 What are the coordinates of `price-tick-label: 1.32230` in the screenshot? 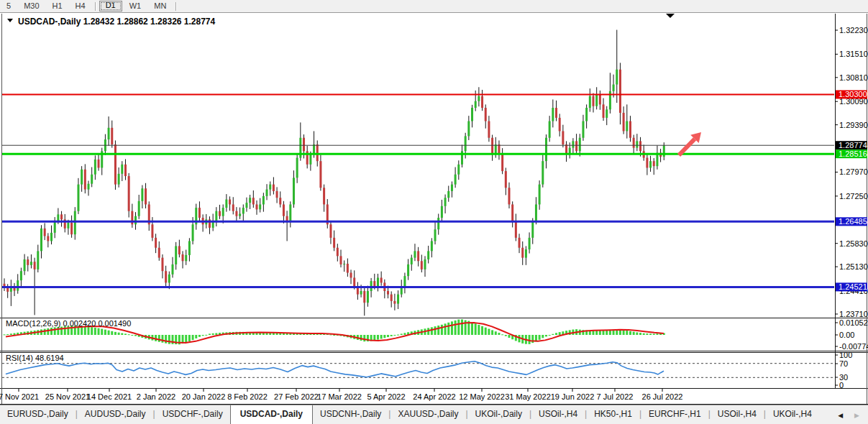 It's located at (854, 30).